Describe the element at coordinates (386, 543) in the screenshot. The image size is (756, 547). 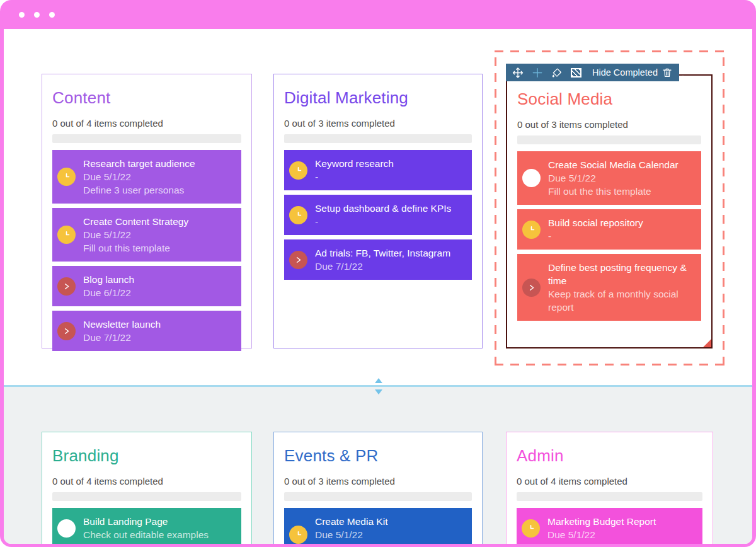
I see `item-note: Check out the media kit template` at that location.